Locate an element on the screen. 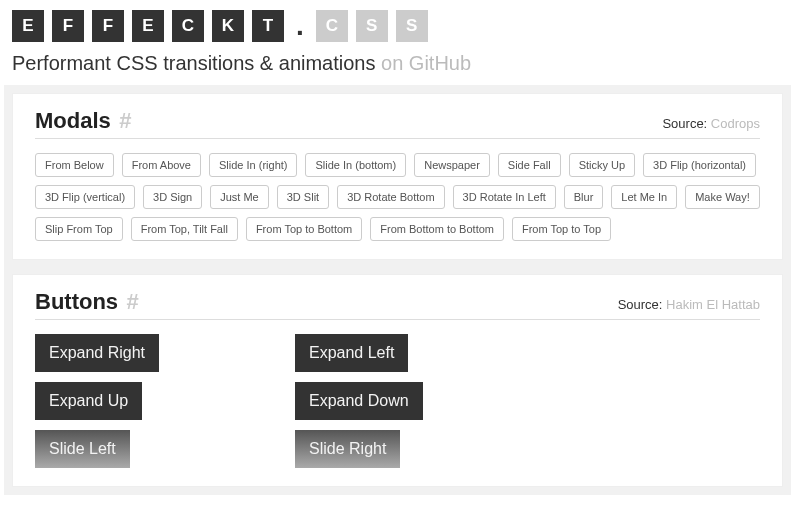  modals-title: Modals is located at coordinates (73, 120).